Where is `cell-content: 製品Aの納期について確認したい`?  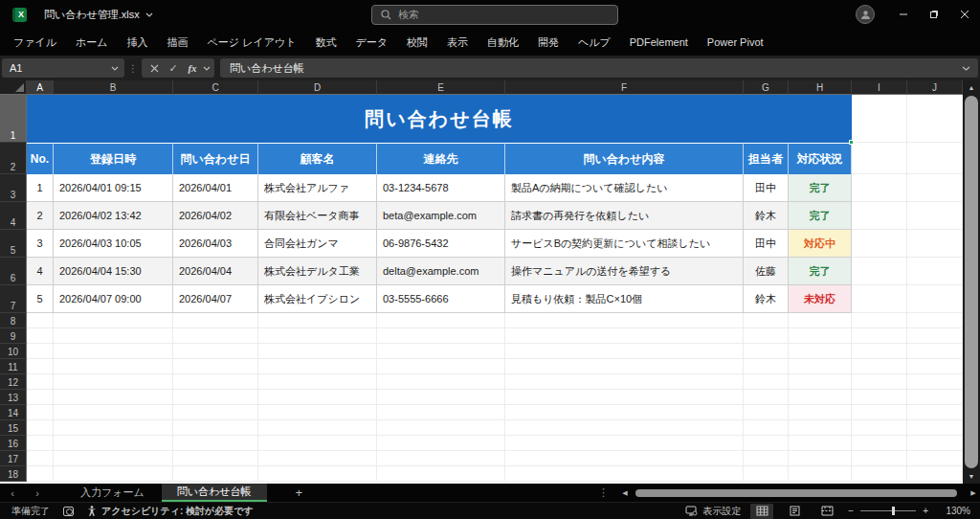
cell-content: 製品Aの納期について確認したい is located at coordinates (624, 188).